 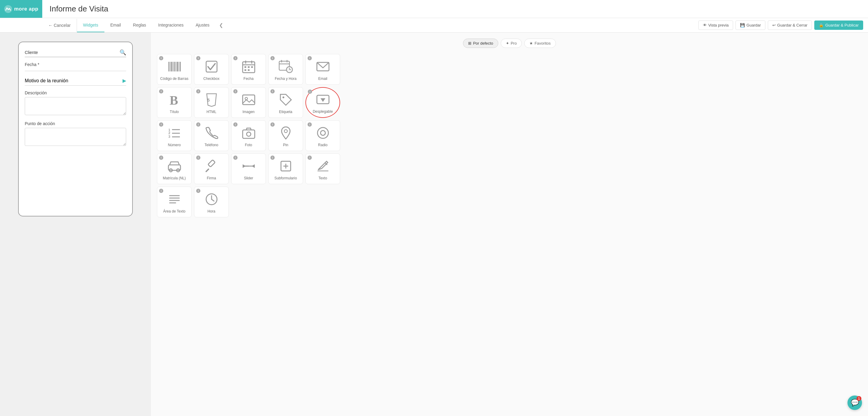 I want to click on svg-text: 3, so click(x=169, y=137).